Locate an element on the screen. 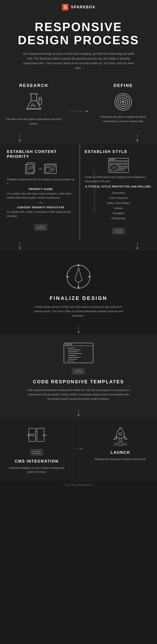 The image size is (157, 644). priority-prototype-title: CONTENT PRIORITY PROTOTYPE is located at coordinates (41, 208).